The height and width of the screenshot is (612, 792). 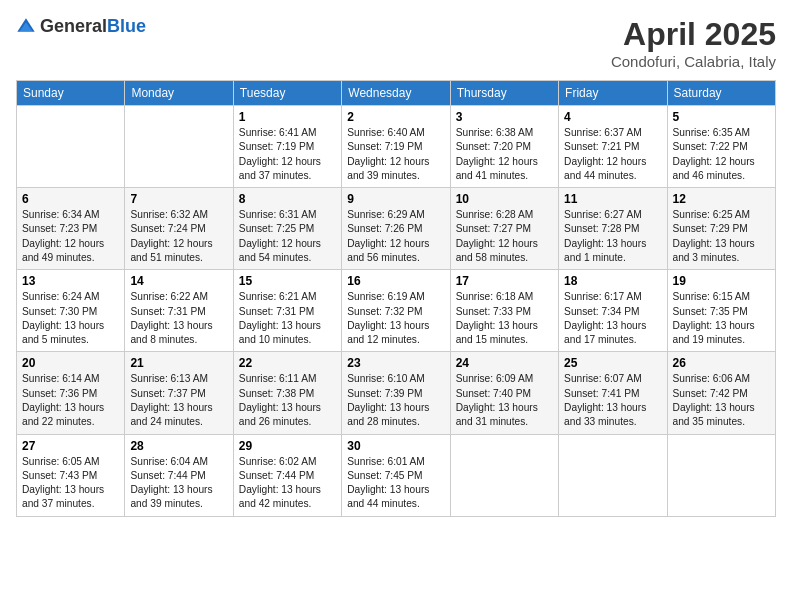 I want to click on day-detail: Sunrise: 6:05 AM Sunset: 7:43 PM Dayligh…, so click(x=70, y=484).